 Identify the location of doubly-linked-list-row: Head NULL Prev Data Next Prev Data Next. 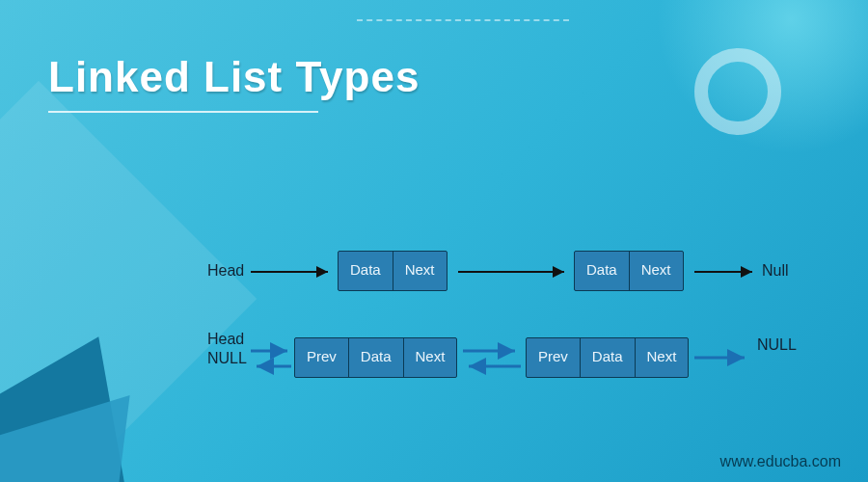
(526, 358).